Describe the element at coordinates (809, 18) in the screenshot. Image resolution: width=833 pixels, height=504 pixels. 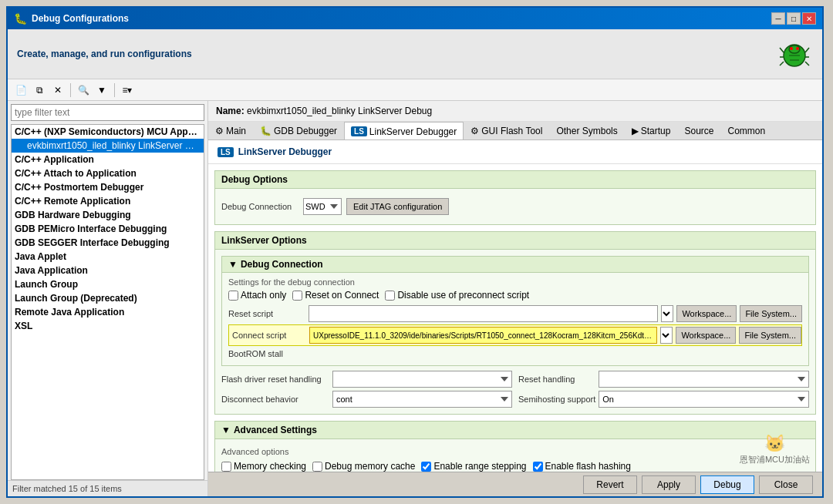
I see `close-button: ✕` at that location.